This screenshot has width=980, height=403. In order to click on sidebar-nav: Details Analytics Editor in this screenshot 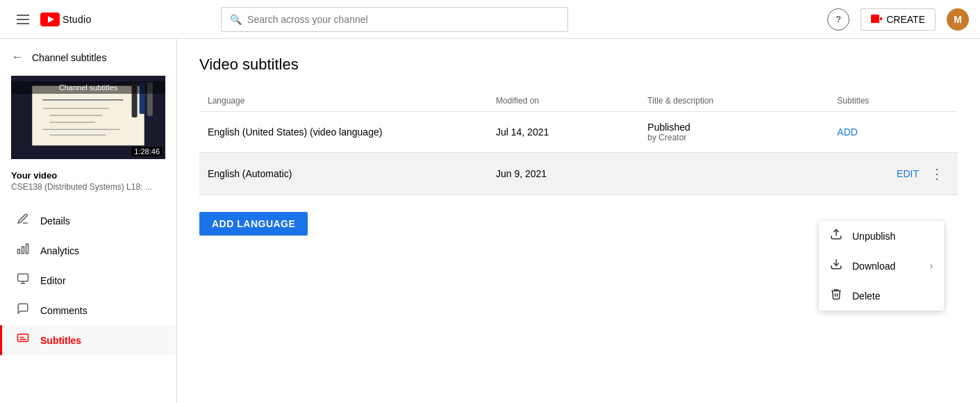, I will do `click(88, 281)`.